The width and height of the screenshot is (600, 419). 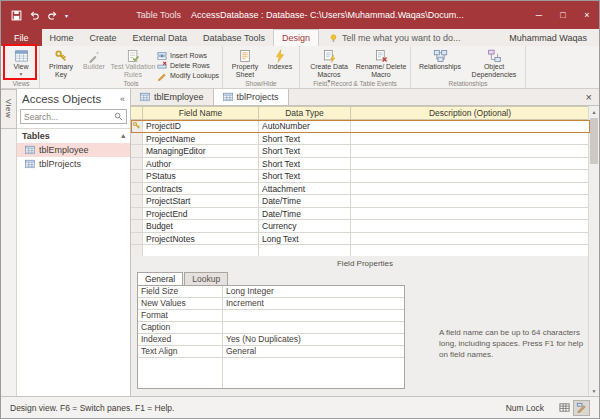 What do you see at coordinates (74, 136) in the screenshot?
I see `tables-group-header: Tables ▴` at bounding box center [74, 136].